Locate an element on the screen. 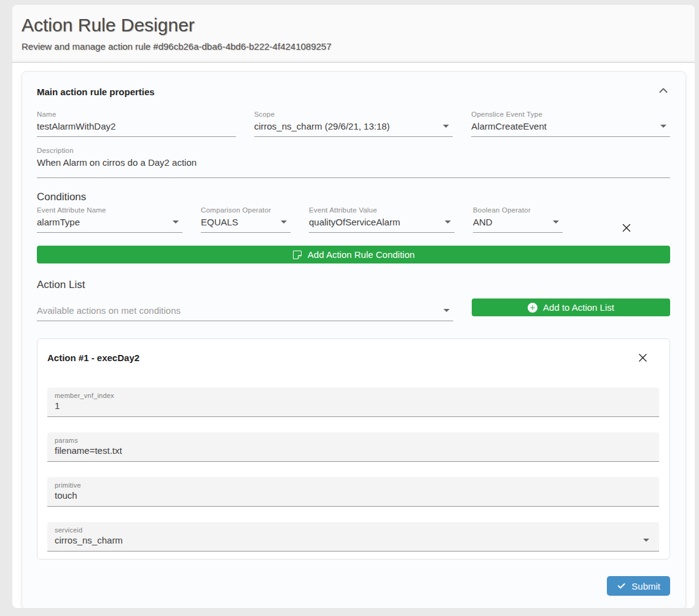 The height and width of the screenshot is (616, 699). page-header: Action Rule Designer Review and manage a… is located at coordinates (354, 34).